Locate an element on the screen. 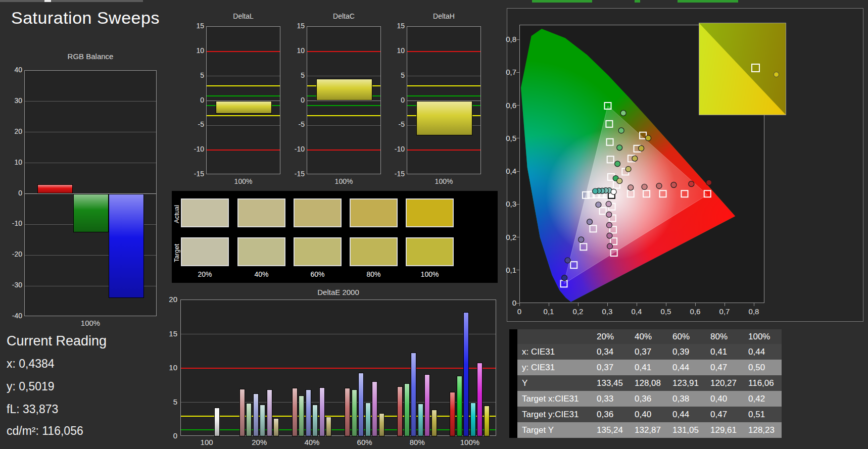 This screenshot has width=868, height=449. delta-axis-tick-label: -10 is located at coordinates (294, 149).